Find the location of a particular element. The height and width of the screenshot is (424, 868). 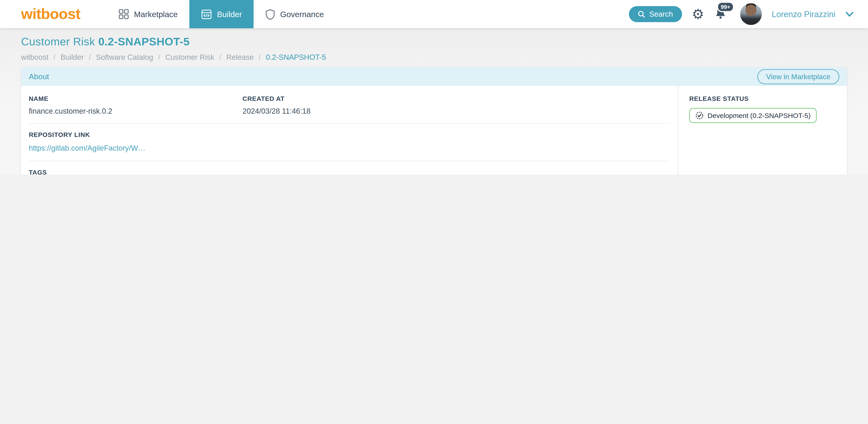

grid-icon is located at coordinates (123, 14).